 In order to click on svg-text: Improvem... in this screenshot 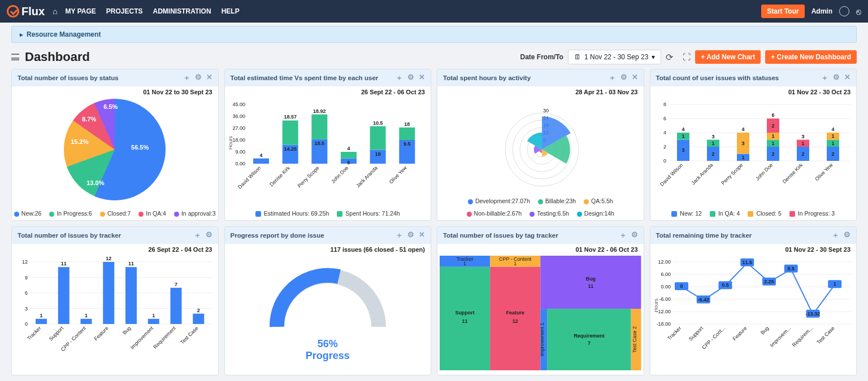, I will do `click(780, 336)`.